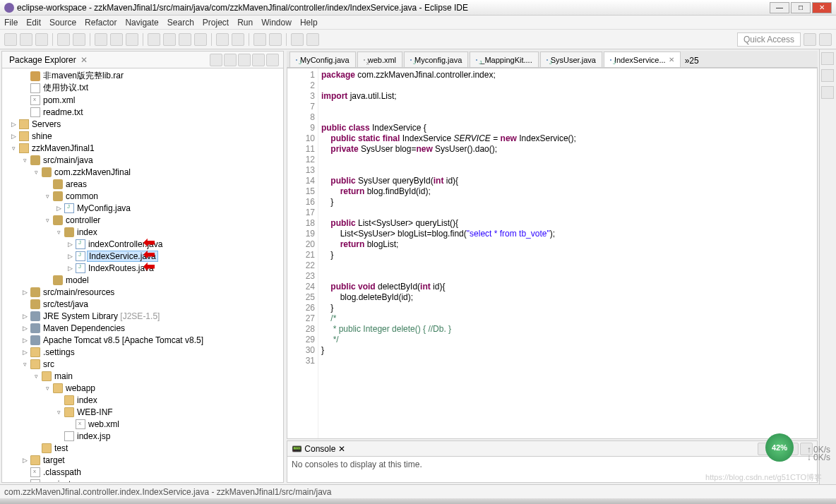  What do you see at coordinates (154, 40) in the screenshot?
I see `step-button` at bounding box center [154, 40].